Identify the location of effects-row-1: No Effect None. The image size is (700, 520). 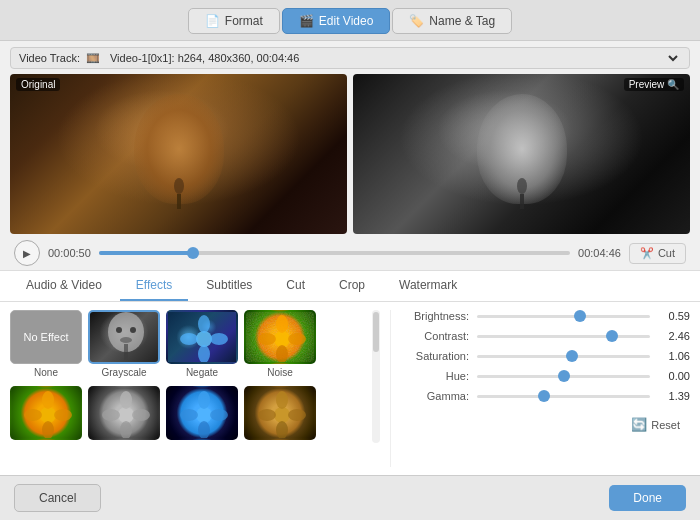
(188, 344).